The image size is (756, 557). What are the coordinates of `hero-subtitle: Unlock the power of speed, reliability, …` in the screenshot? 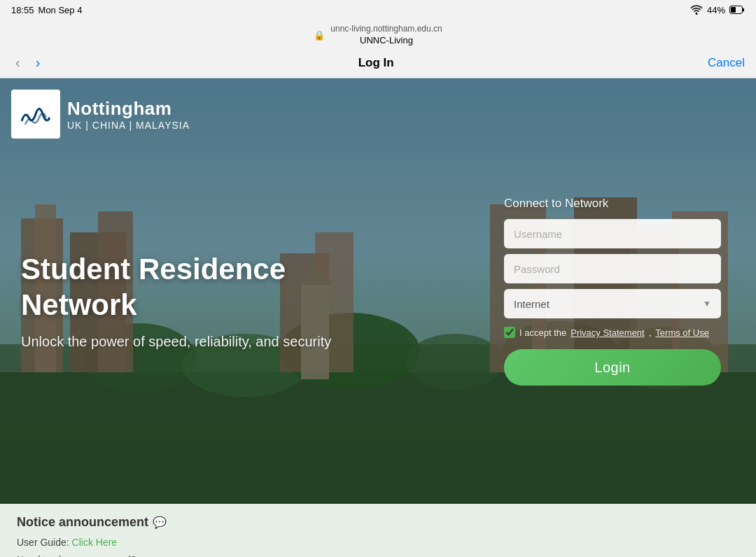 It's located at (196, 341).